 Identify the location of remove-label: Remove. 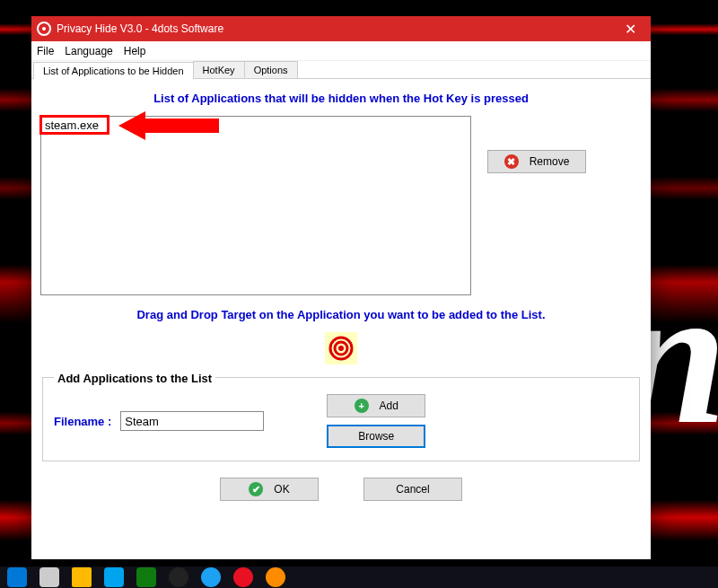
(549, 162).